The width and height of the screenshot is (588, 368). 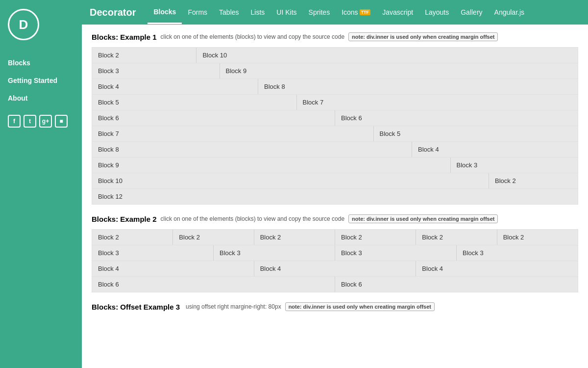 I want to click on table-row: Block 3 Block 3 Block 3 Block 3, so click(x=335, y=253).